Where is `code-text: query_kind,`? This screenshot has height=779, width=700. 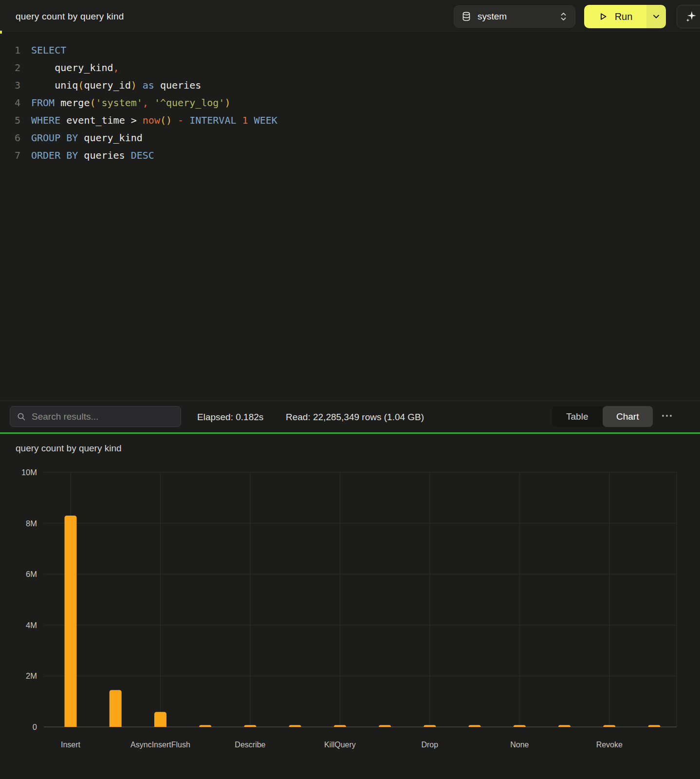 code-text: query_kind, is located at coordinates (75, 68).